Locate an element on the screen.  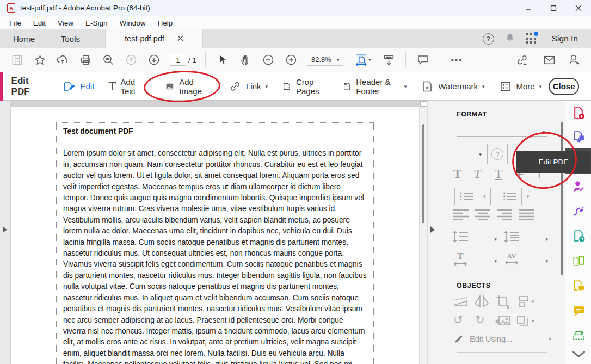
search-button is located at coordinates (108, 60).